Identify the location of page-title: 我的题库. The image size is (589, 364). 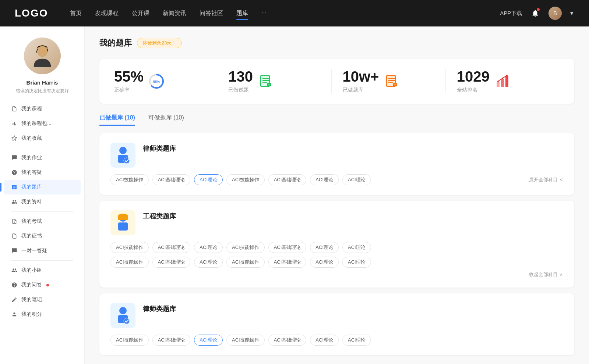
(116, 43).